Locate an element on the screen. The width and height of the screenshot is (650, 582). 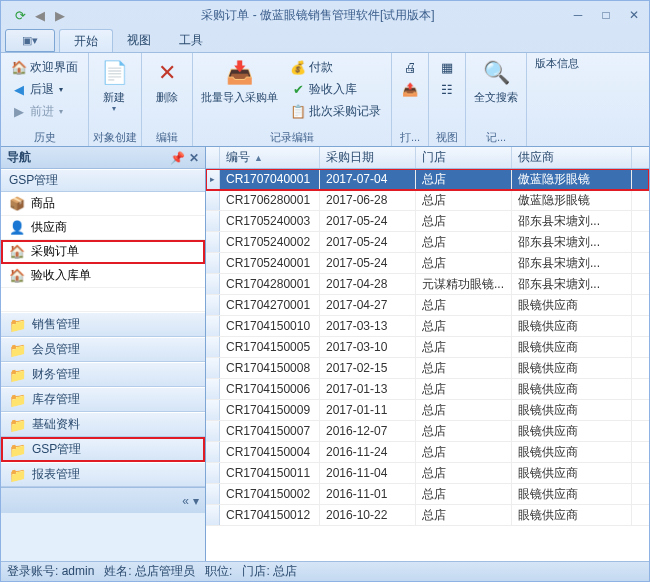
forward-button: ▶前进▾ is located at coordinates (44, 112).